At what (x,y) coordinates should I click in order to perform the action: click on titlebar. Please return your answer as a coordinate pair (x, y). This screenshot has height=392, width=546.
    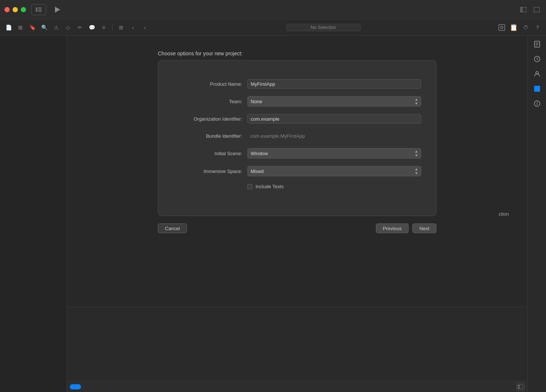
    Looking at the image, I should click on (273, 10).